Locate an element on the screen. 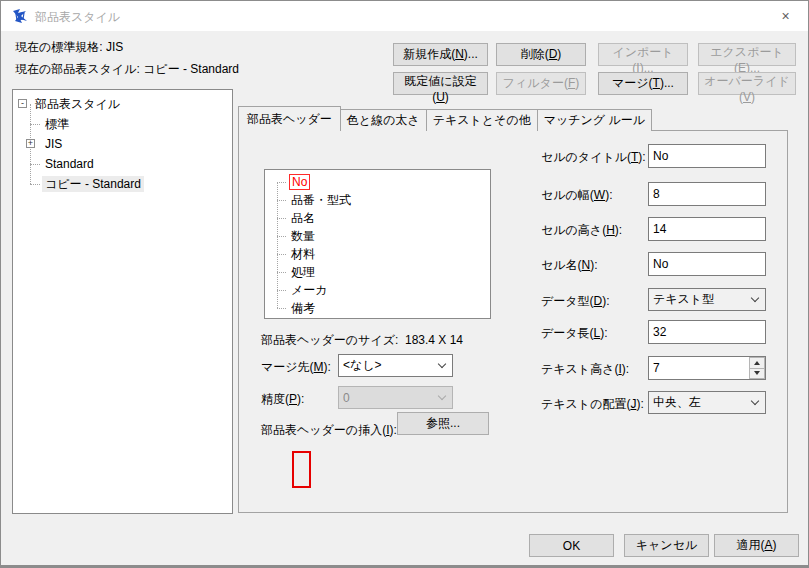  cancel-button: キャンセル is located at coordinates (666, 546).